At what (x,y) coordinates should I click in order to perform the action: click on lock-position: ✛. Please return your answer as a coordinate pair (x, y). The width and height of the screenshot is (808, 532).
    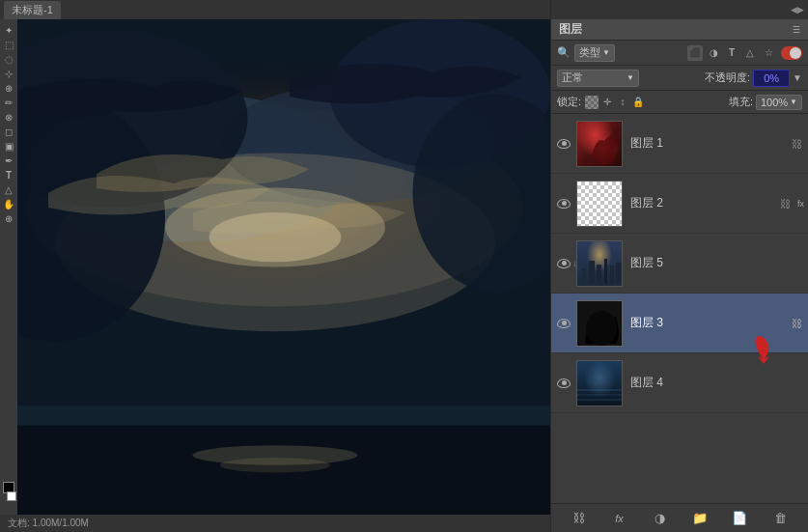
    Looking at the image, I should click on (607, 102).